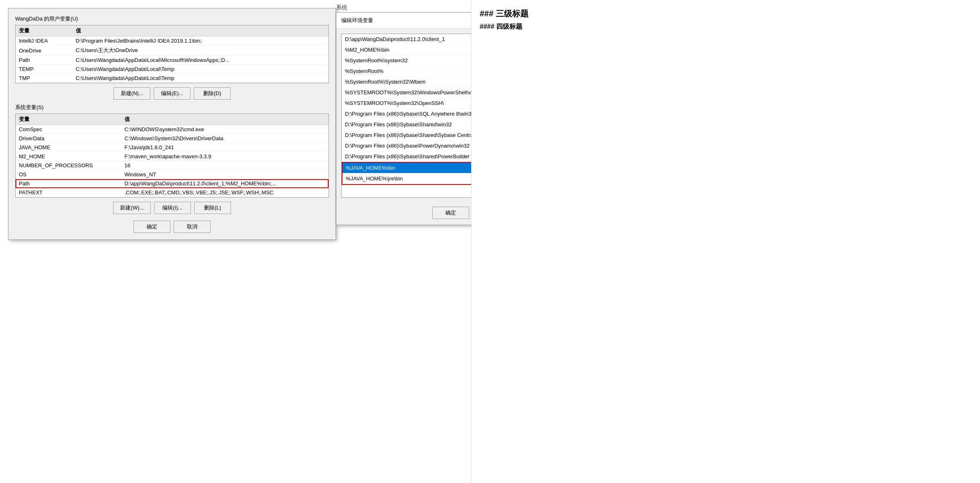 This screenshot has height=483, width=980. What do you see at coordinates (172, 193) in the screenshot?
I see `sys-table-row: PATHEXT.COM;.EXE;.BAT;.CMD;.VBS;.VBE;.JS…` at bounding box center [172, 193].